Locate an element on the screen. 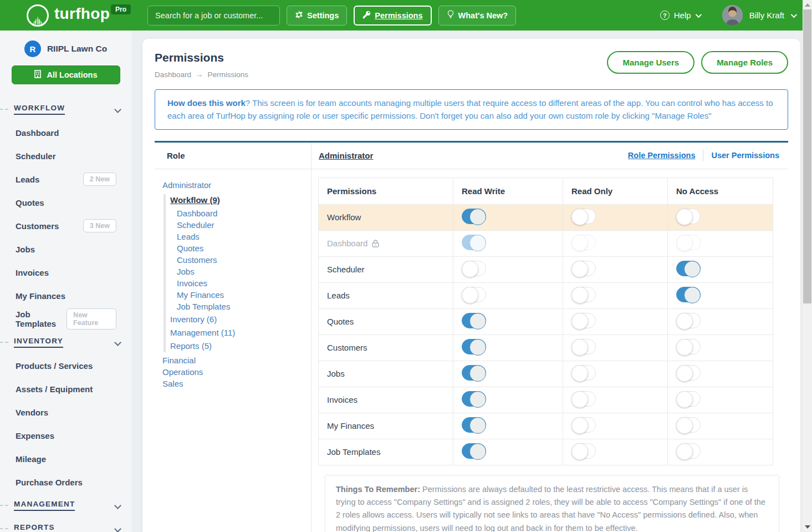 The width and height of the screenshot is (812, 532). info-box-text: ? This screen is for team accounts manag… is located at coordinates (470, 109).